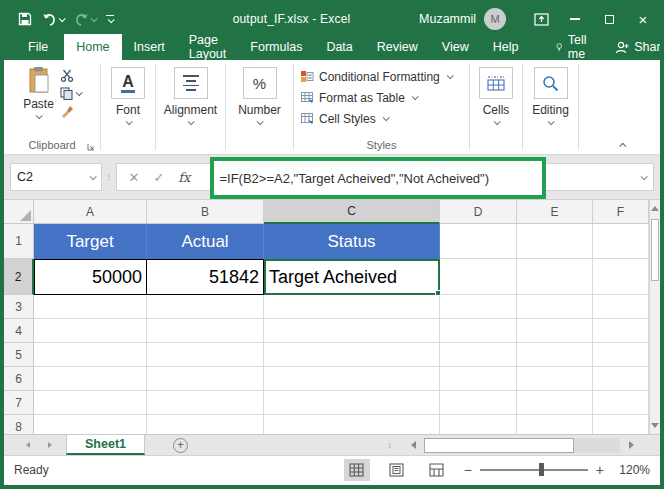 The image size is (664, 489). Describe the element at coordinates (90, 379) in the screenshot. I see `cell-a6` at that location.